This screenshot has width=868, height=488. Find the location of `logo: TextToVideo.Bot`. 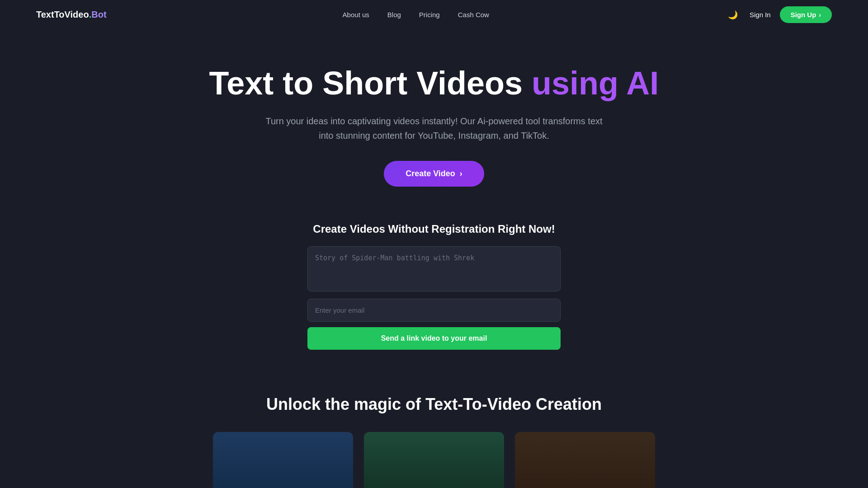

logo: TextToVideo.Bot is located at coordinates (71, 14).